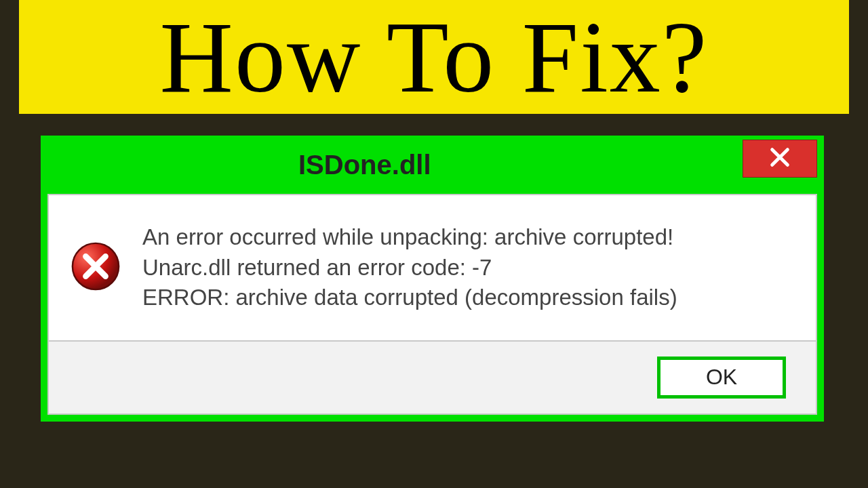  Describe the element at coordinates (722, 378) in the screenshot. I see `ok-button: OK` at that location.